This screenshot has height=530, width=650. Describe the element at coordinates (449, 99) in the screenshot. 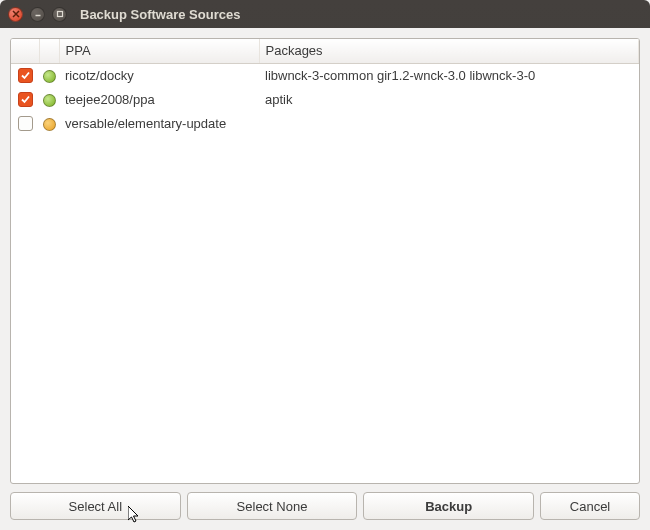

I see `packages-cell: aptik` at that location.